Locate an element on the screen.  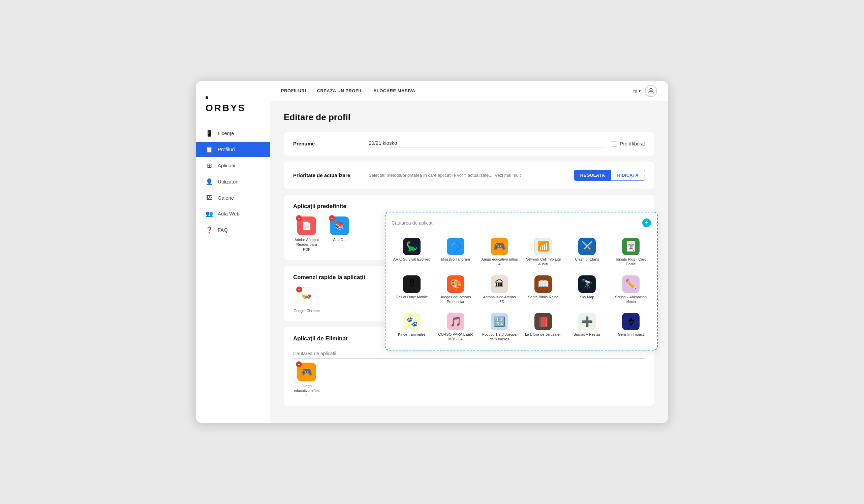
popup-app-biblia: 📖 Santa Biblia Reina is located at coordinates (543, 290).